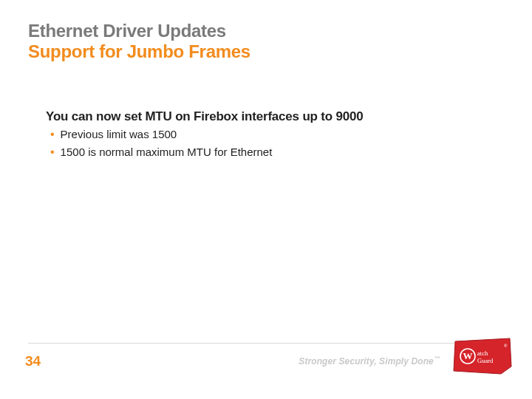 The width and height of the screenshot is (532, 399). Describe the element at coordinates (266, 52) in the screenshot. I see `title-line-2: Support for Jumbo Frames` at that location.